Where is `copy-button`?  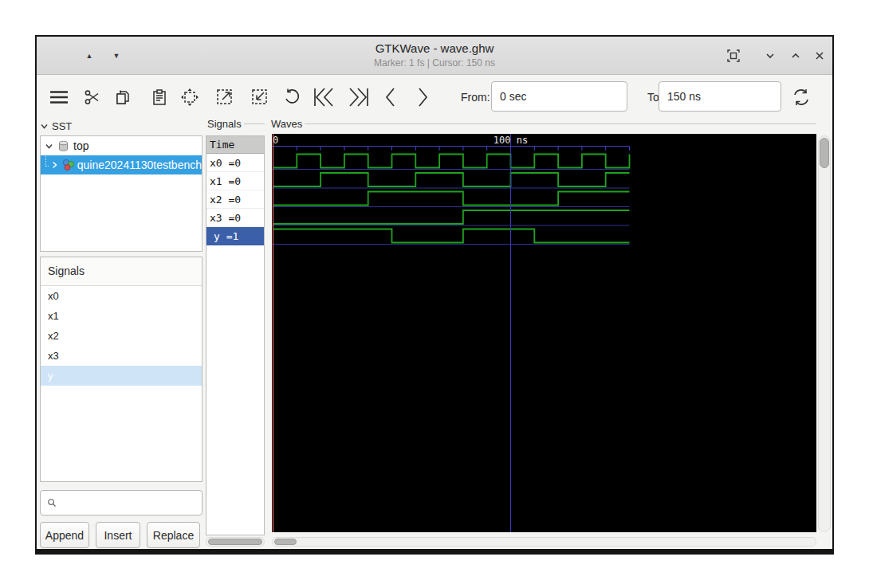 copy-button is located at coordinates (123, 97).